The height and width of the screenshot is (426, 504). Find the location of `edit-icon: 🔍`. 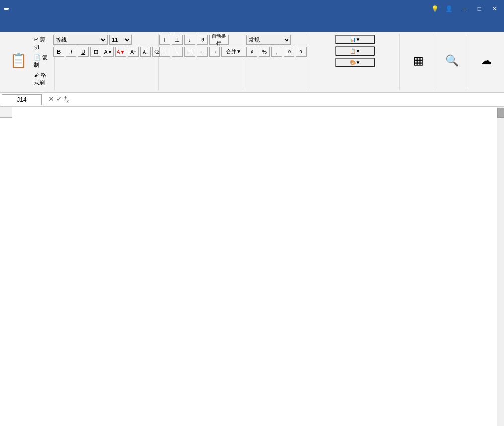

edit-icon: 🔍 is located at coordinates (452, 61).